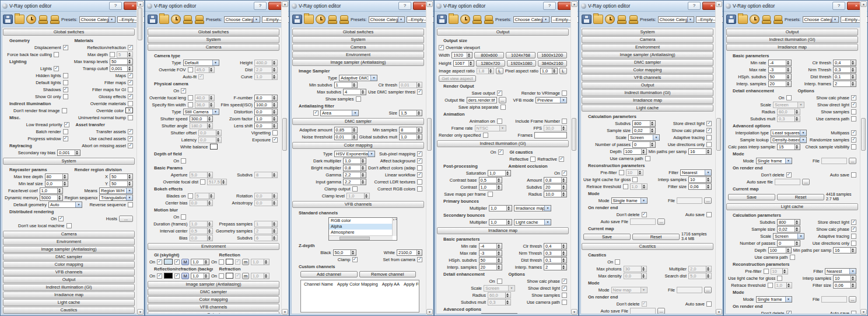  What do you see at coordinates (648, 93) in the screenshot?
I see `section-bar-indirect-illumination-gi: Indirect illumination (GI)` at bounding box center [648, 93].